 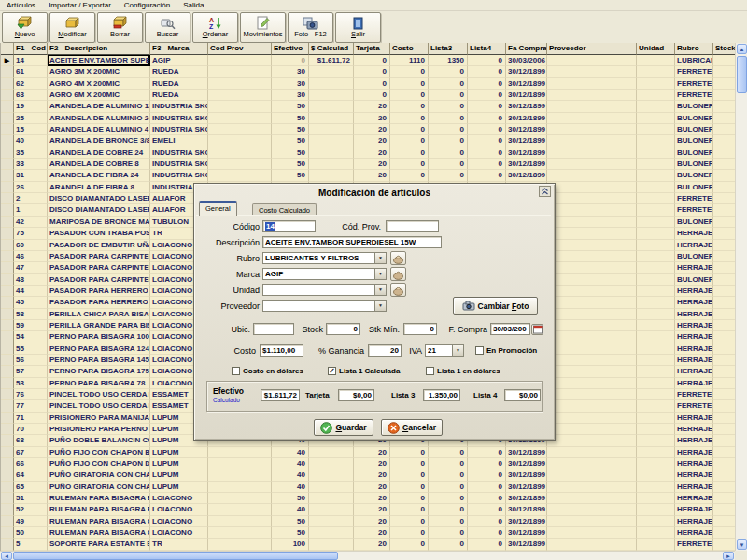 What do you see at coordinates (179, 49) in the screenshot?
I see `column-header-f3-marca: F3 - Marca` at bounding box center [179, 49].